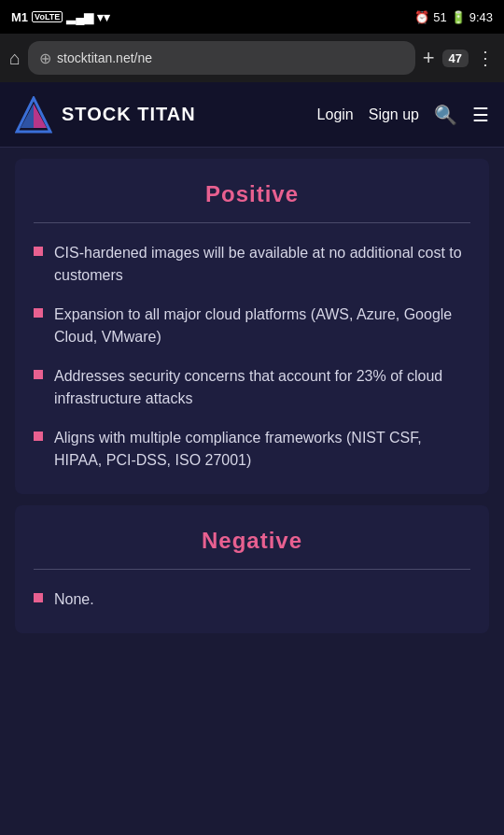 The width and height of the screenshot is (504, 835). What do you see at coordinates (252, 600) in the screenshot?
I see `negative-bullet-list: None.` at bounding box center [252, 600].